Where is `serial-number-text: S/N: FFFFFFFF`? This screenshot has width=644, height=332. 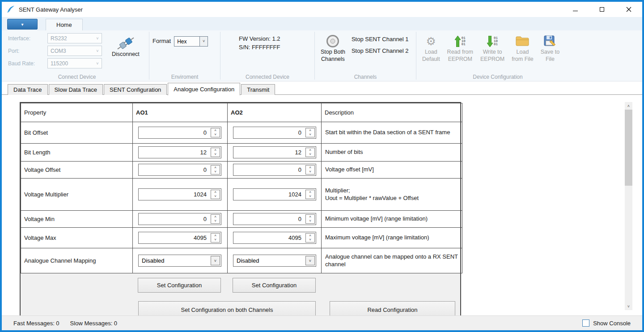 serial-number-text: S/N: FFFFFFFF is located at coordinates (259, 47).